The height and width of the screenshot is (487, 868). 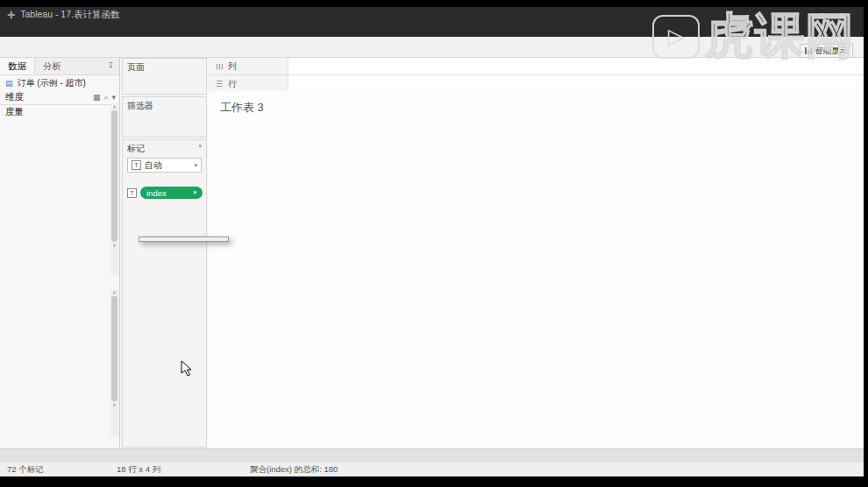 What do you see at coordinates (60, 111) in the screenshot?
I see `measures-header: 度量` at bounding box center [60, 111].